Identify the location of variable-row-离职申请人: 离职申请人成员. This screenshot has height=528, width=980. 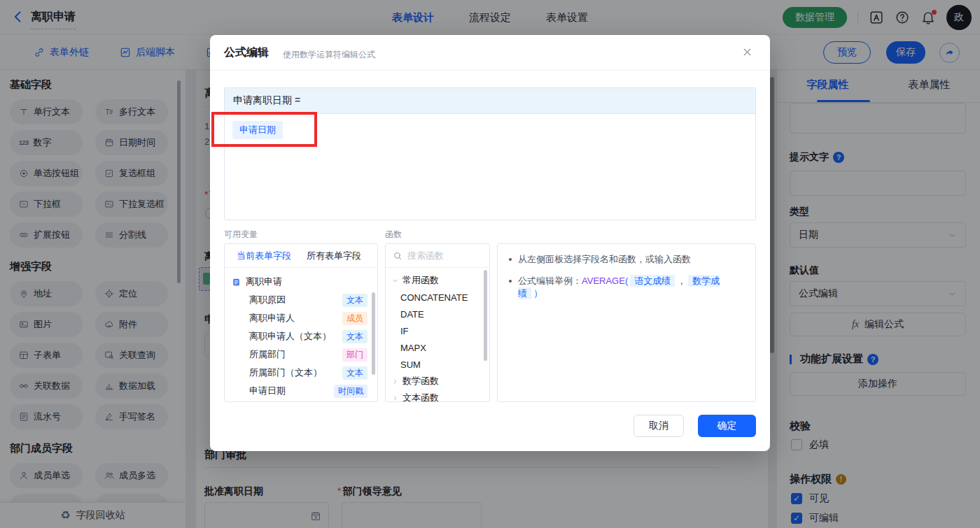
(302, 318).